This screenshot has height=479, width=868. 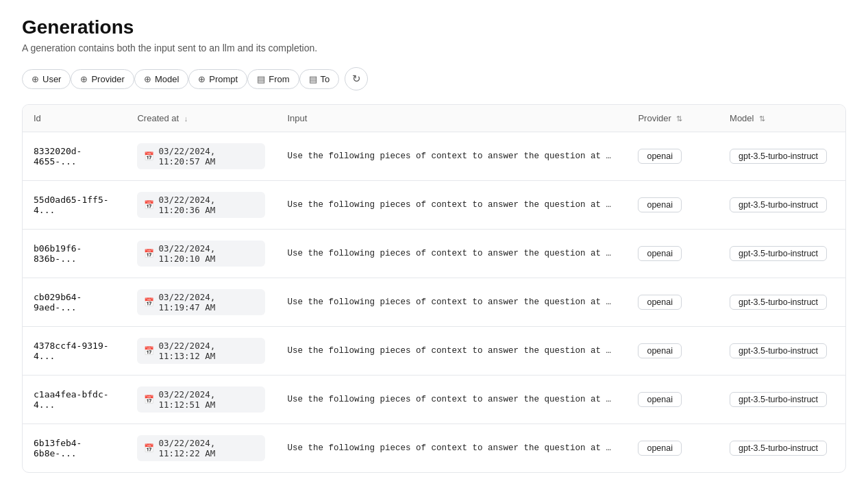 I want to click on cell-id: b06b19f6-836b-..., so click(x=74, y=254).